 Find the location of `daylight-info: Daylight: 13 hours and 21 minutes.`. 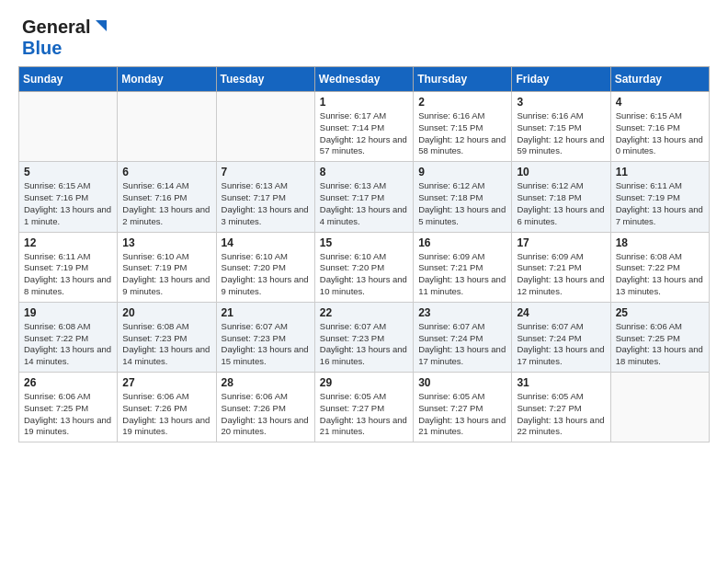

daylight-info: Daylight: 13 hours and 21 minutes. is located at coordinates (462, 427).